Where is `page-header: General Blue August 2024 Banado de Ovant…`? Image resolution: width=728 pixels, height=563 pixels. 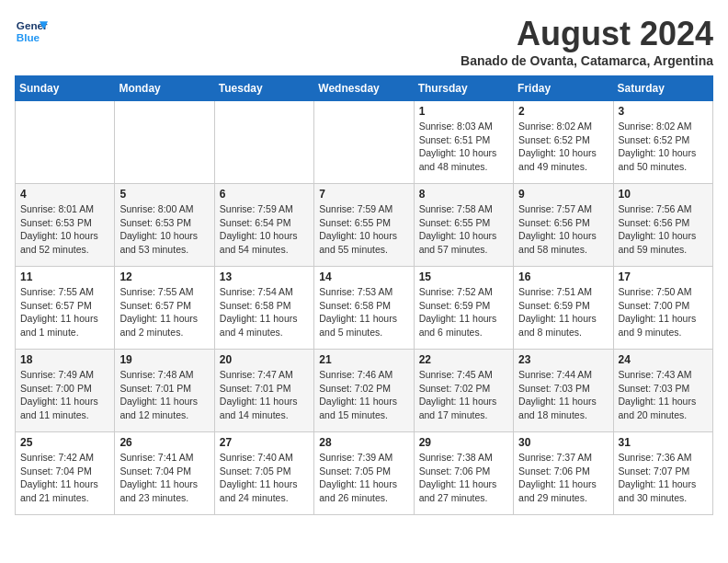
page-header: General Blue August 2024 Banado de Ovant… is located at coordinates (364, 41).